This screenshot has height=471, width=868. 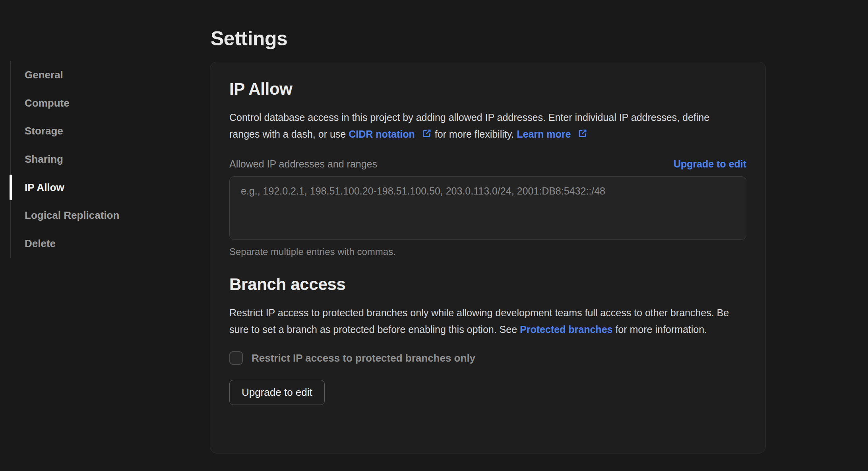 I want to click on cidr-notation-link: CIDR notation, so click(x=392, y=134).